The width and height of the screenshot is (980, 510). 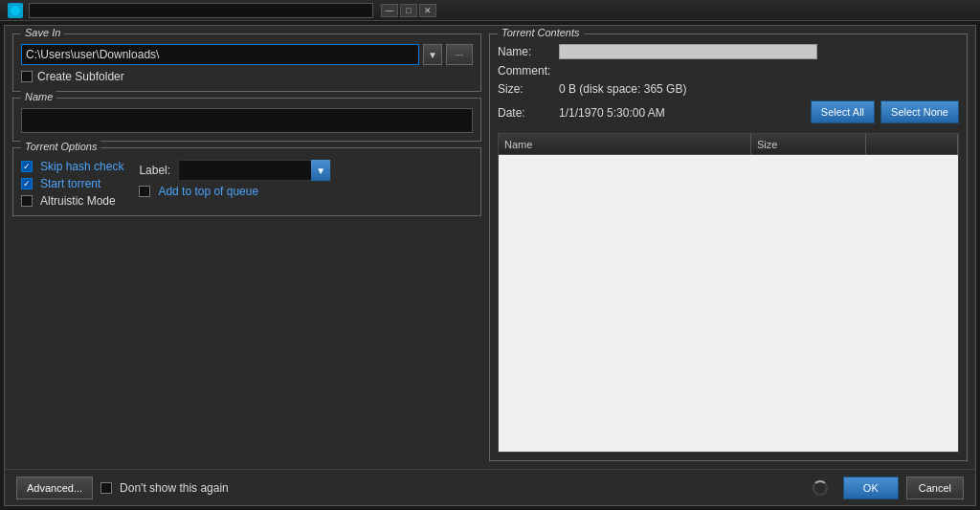 I want to click on label-dropdown: ▼, so click(x=255, y=170).